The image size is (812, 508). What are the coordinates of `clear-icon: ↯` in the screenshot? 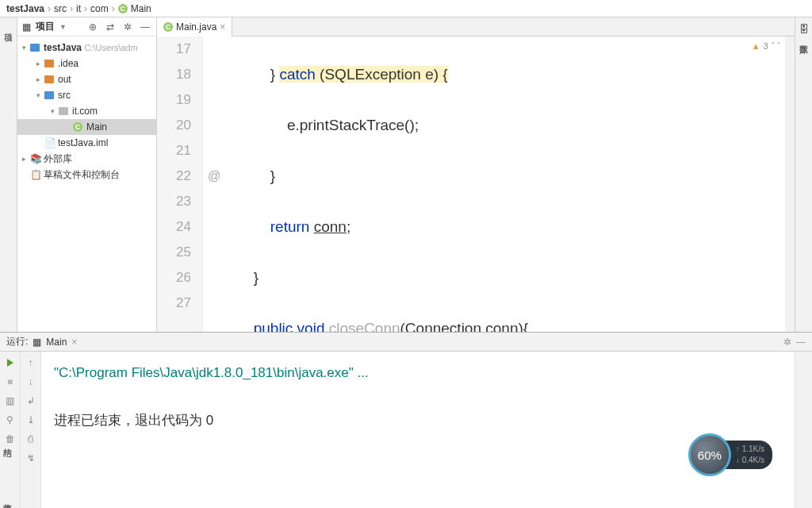 It's located at (31, 458).